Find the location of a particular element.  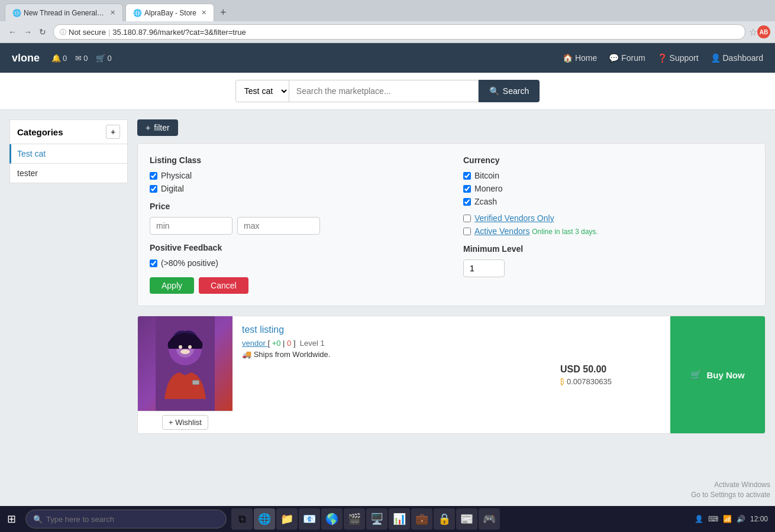

verified-vendors-checkbox is located at coordinates (467, 219).